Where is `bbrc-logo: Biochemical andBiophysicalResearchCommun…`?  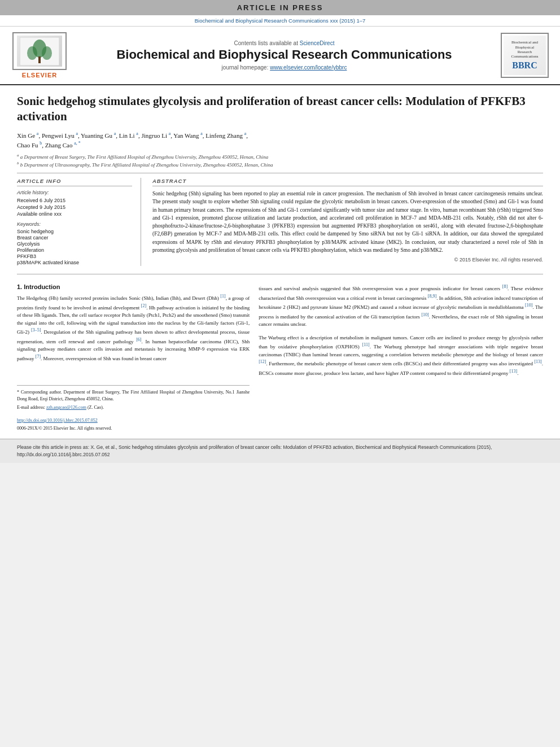 bbrc-logo: Biochemical andBiophysicalResearchCommun… is located at coordinates (525, 55).